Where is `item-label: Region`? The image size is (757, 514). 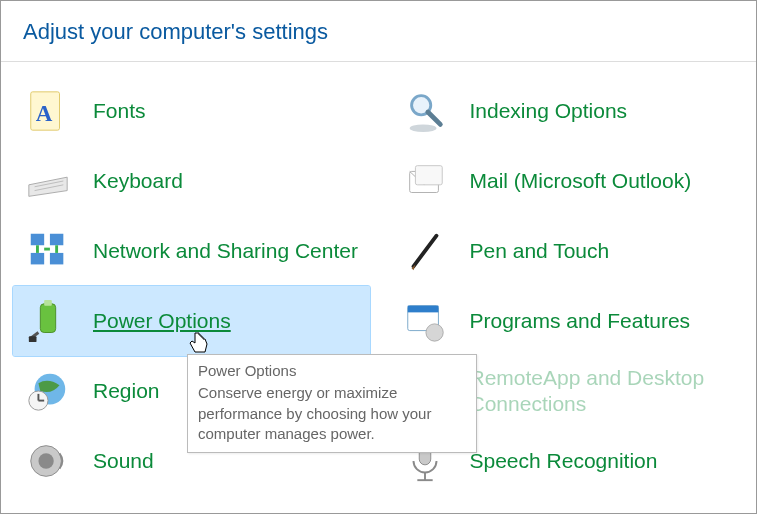
item-label: Region is located at coordinates (118, 391).